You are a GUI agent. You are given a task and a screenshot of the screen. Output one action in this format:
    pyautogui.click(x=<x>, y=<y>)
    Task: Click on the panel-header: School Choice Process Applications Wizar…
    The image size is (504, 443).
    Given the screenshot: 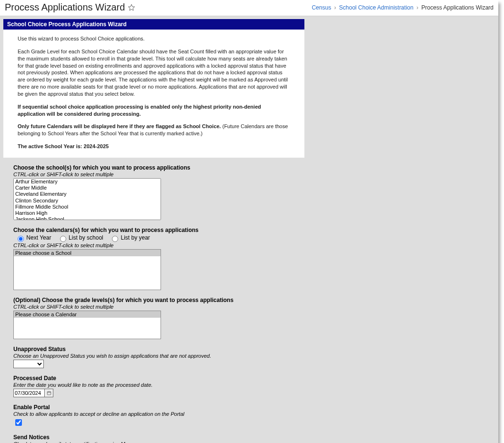 What is the action you would take?
    pyautogui.click(x=154, y=24)
    